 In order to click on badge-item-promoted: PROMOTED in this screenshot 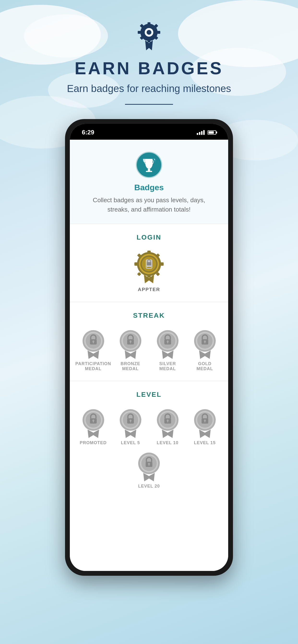, I will do `click(93, 426)`.